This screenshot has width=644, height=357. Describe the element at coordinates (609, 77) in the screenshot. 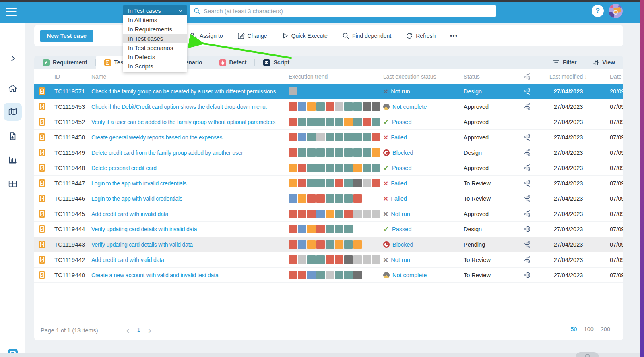

I see `column-header-date: Date` at that location.